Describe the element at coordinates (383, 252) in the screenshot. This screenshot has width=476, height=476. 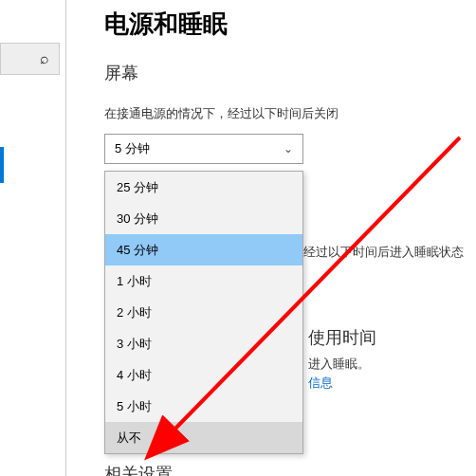
I see `sleep-label-partial: 经过以下时间后进入睡眠状态` at that location.